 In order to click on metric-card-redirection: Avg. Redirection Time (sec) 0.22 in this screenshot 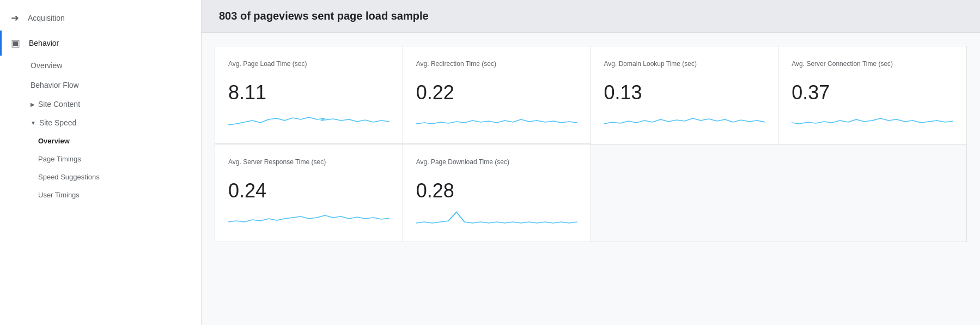, I will do `click(497, 95)`.